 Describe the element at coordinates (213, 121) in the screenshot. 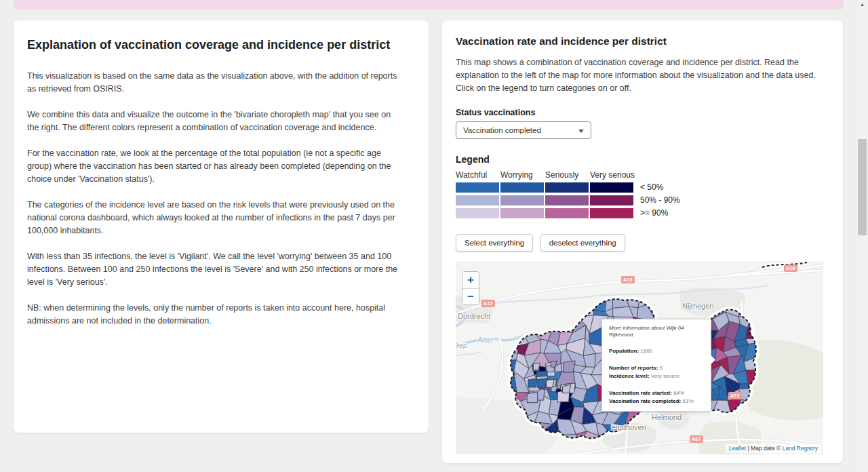

I see `explanation-paragraph: We combine this data and visualize the o…` at that location.